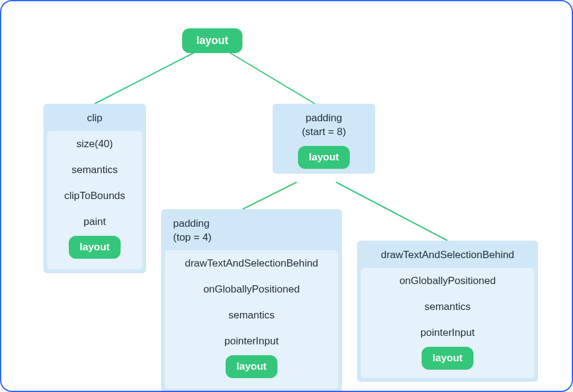  I want to click on row-ongp-br: onGloballyPositioned, so click(448, 281).